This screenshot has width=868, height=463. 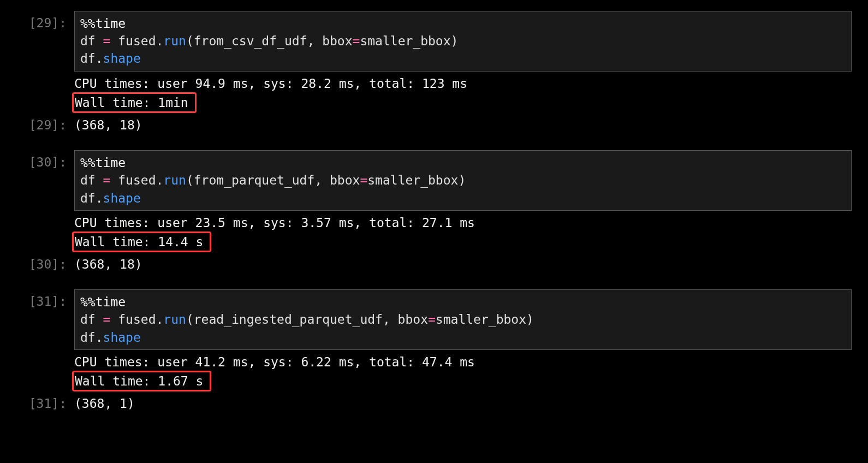 I want to click on wall-time-highlight: Wall time: 1min, so click(x=134, y=103).